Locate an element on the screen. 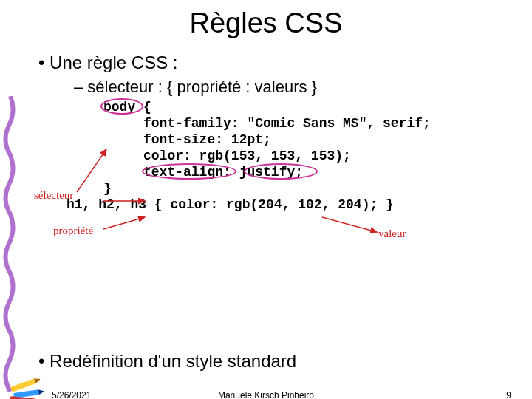 The width and height of the screenshot is (532, 399). footer-author: Manuele Kirsch Pinheiro is located at coordinates (266, 395).